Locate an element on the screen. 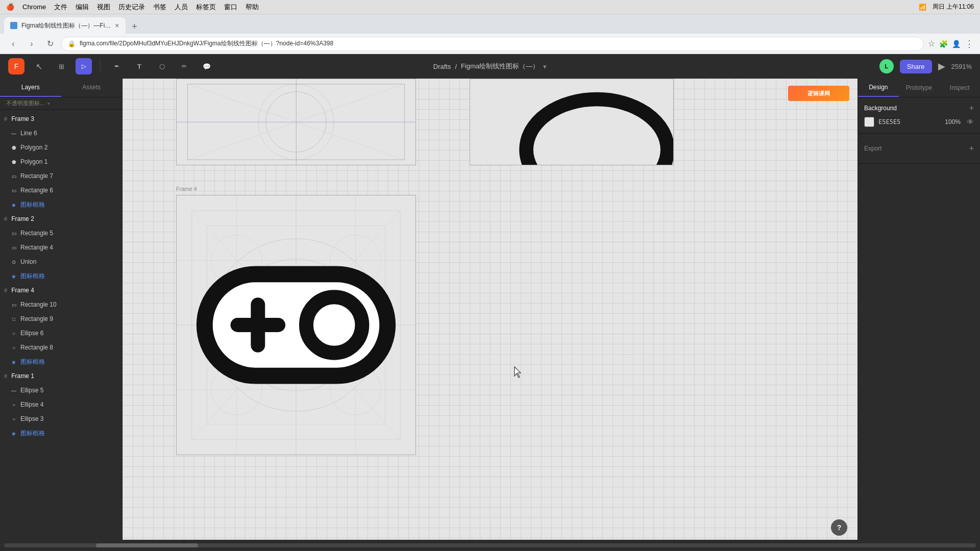 The height and width of the screenshot is (551, 980). apple-icon: 🍎 is located at coordinates (10, 7).